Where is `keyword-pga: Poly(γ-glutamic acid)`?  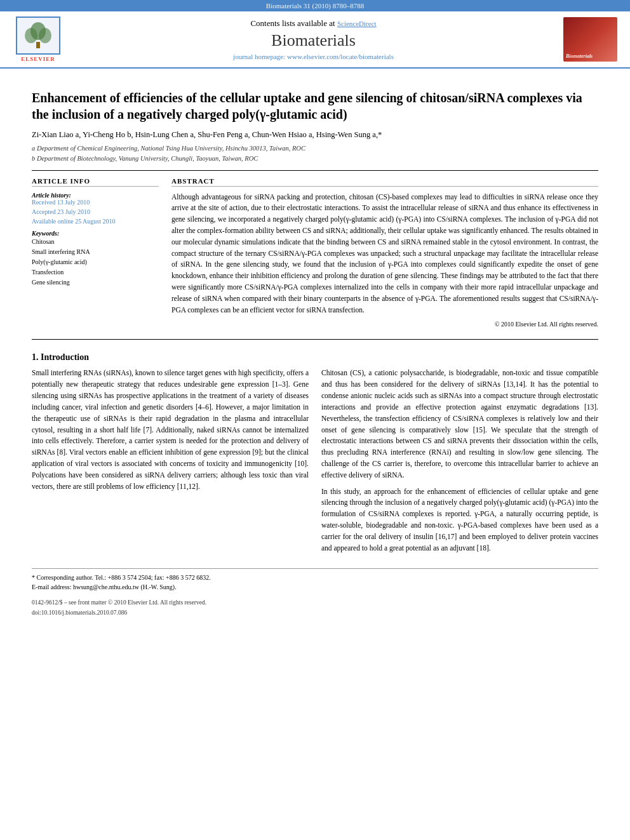
keyword-pga: Poly(γ-glutamic acid) is located at coordinates (95, 262).